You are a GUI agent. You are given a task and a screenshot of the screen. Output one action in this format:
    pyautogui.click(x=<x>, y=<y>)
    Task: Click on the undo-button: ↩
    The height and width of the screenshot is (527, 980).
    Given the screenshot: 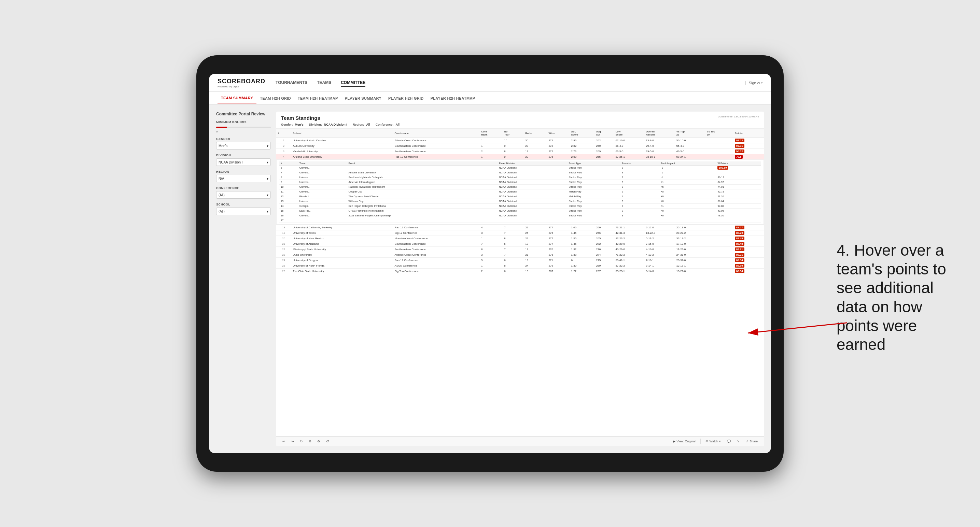 What is the action you would take?
    pyautogui.click(x=284, y=441)
    